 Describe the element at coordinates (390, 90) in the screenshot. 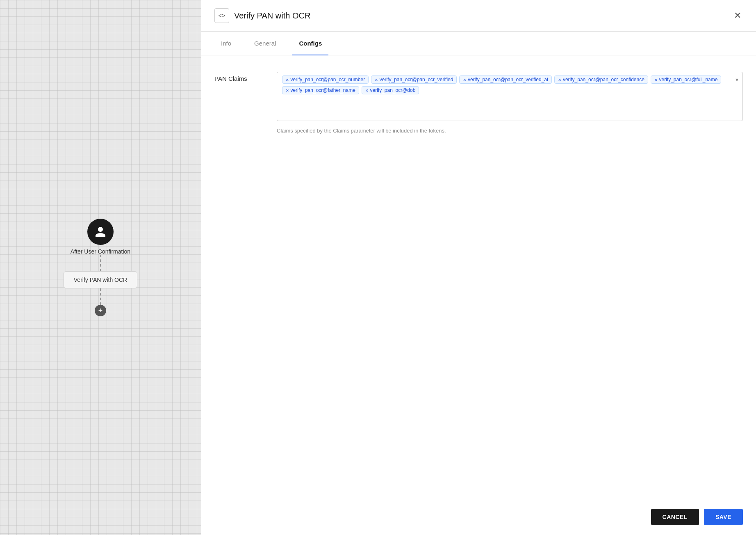

I see `tag-dob: × verify_pan_ocr@dob` at that location.